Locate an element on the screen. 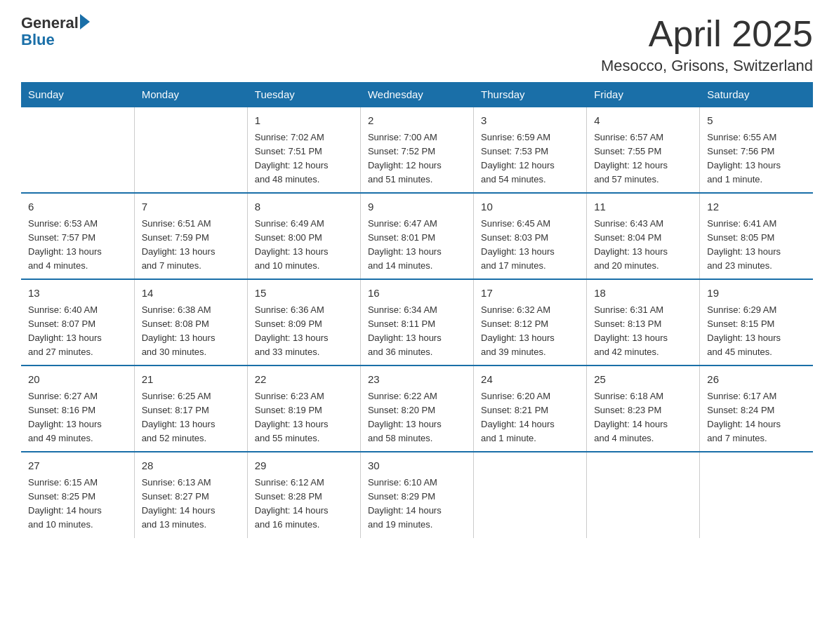 The image size is (834, 644). day-number: 5 is located at coordinates (757, 121).